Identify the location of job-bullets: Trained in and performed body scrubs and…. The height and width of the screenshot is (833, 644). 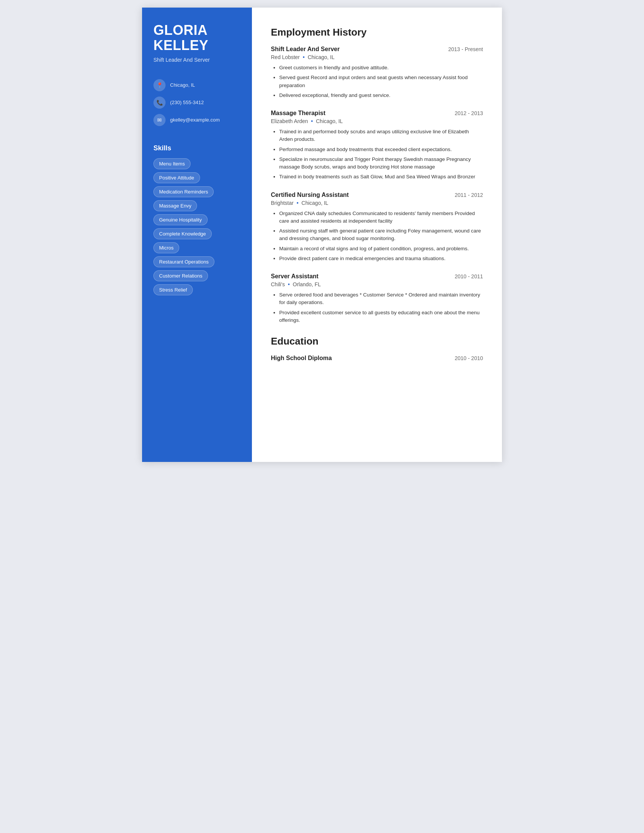
(377, 155).